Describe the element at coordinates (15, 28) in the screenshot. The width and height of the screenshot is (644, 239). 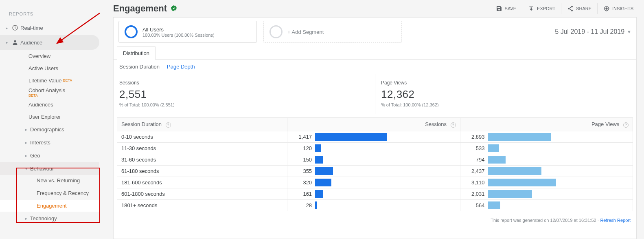
I see `clock-icon` at that location.